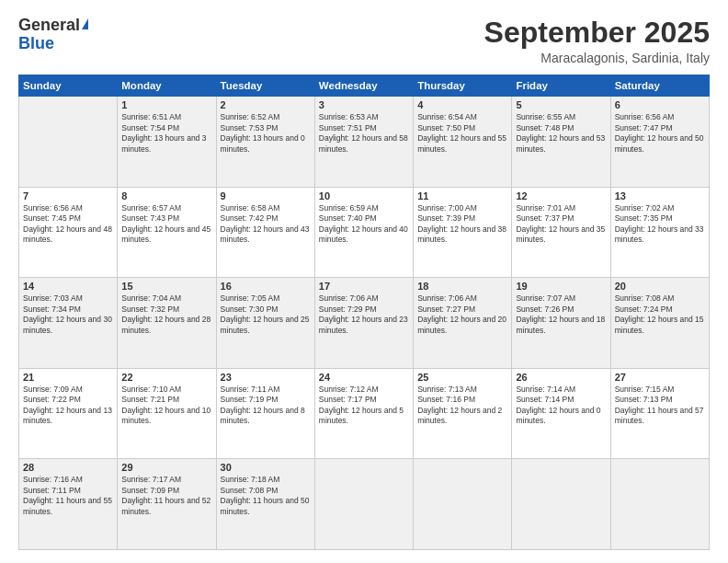 The width and height of the screenshot is (728, 563). Describe the element at coordinates (660, 224) in the screenshot. I see `day-info: Sunrise: 7:02 AMSunset: 7:35 PMDaylight:…` at that location.